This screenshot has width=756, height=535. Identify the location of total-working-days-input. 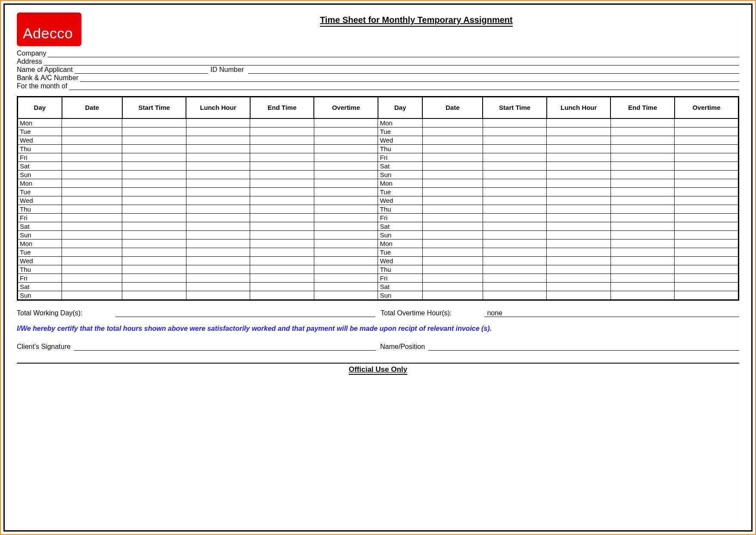
(245, 313).